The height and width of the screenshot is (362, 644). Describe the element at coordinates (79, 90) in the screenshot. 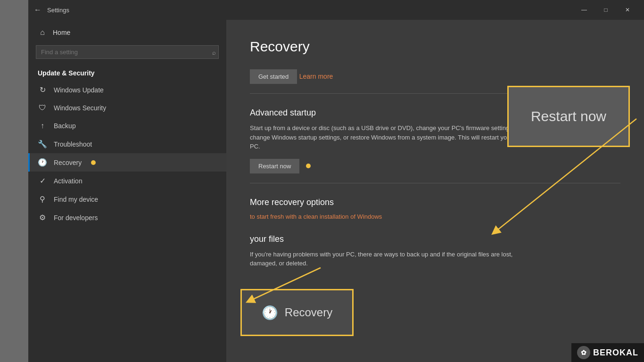

I see `sidebar-item-label: Windows Update` at that location.